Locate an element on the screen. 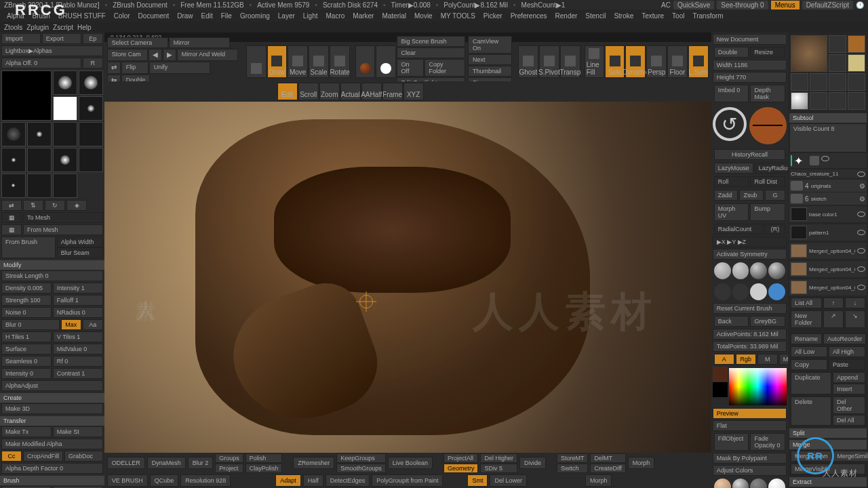 Image resolution: width=868 pixels, height=488 pixels. mask-brush is located at coordinates (723, 271).